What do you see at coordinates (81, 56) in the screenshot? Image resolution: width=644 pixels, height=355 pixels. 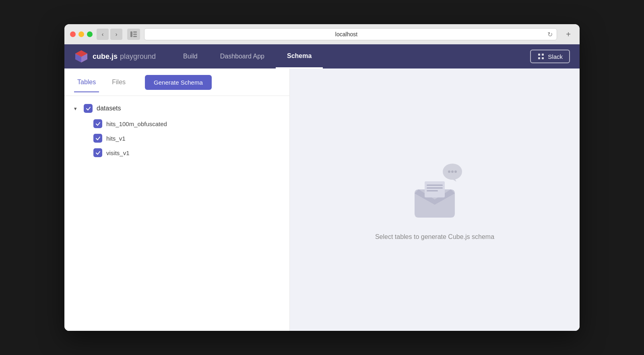 I see `cubejs-logo-icon` at bounding box center [81, 56].